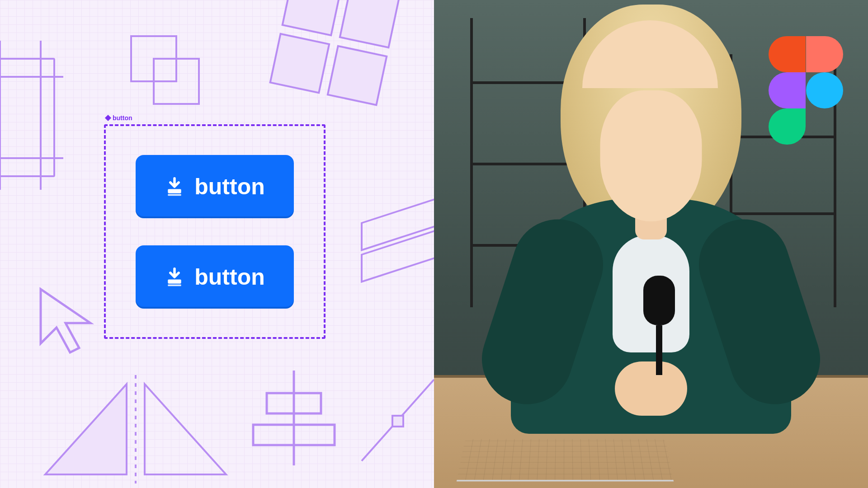 The image size is (868, 488). I want to click on button-instance-1: button, so click(215, 187).